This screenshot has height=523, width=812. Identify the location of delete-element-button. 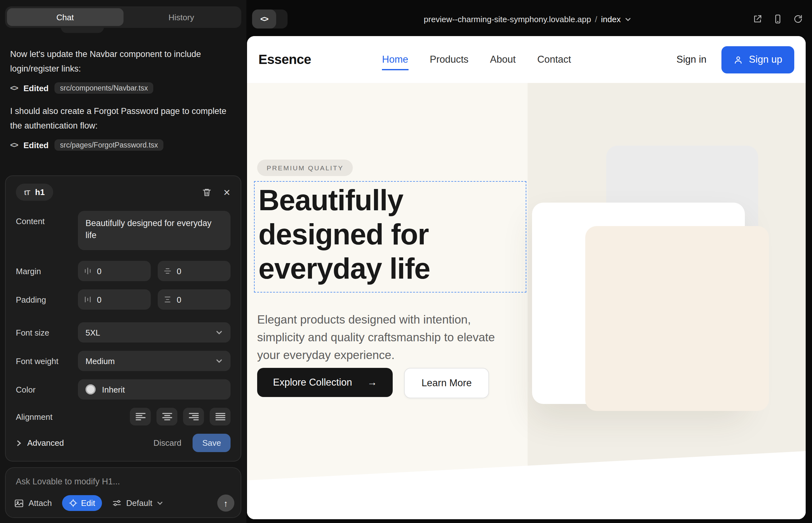
(207, 192).